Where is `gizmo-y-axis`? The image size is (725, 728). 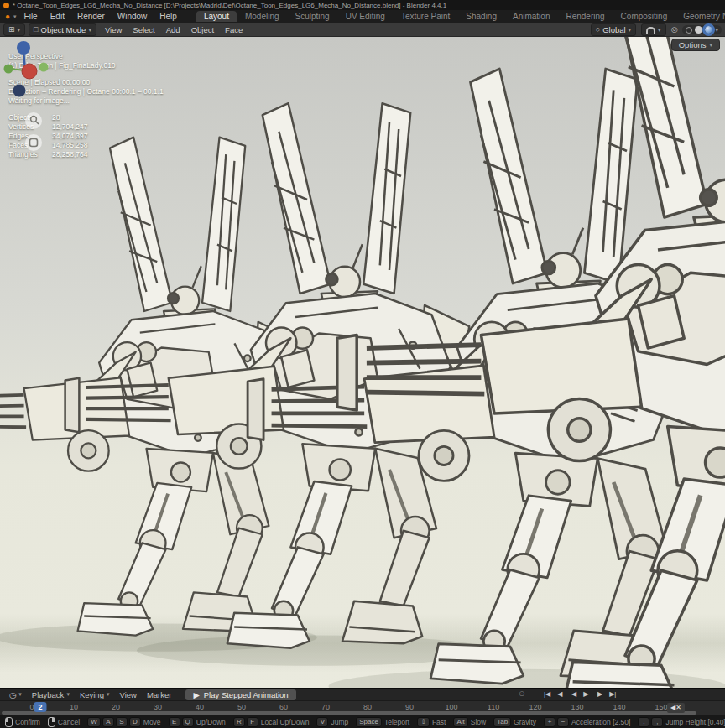
gizmo-y-axis is located at coordinates (8, 69).